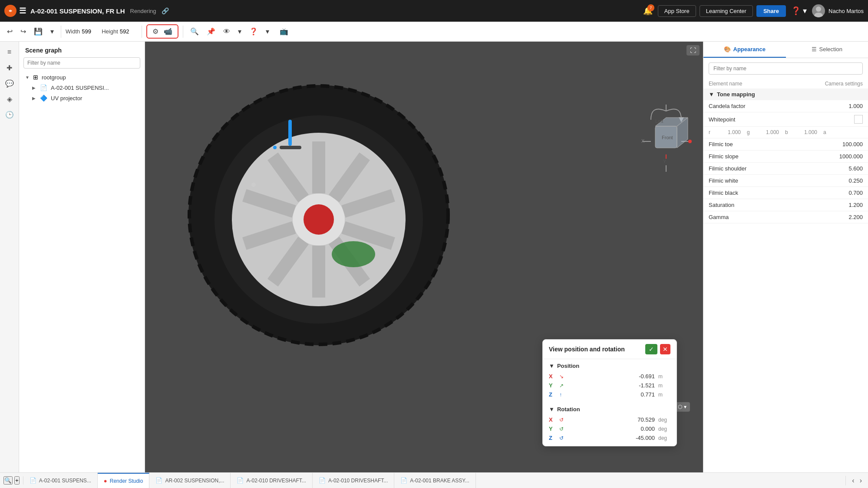 The height and width of the screenshot is (488, 868). Describe the element at coordinates (17, 481) in the screenshot. I see `add-tab-button: +` at that location.